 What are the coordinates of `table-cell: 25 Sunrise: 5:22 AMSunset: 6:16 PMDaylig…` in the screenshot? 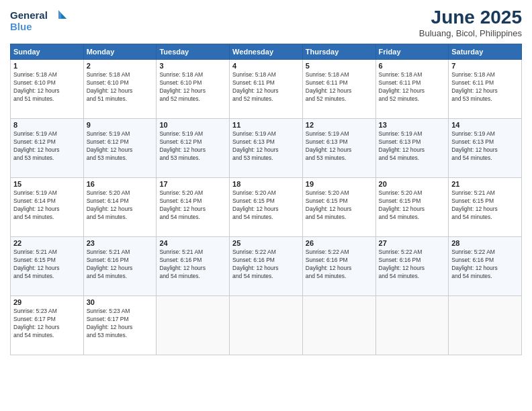 It's located at (266, 267).